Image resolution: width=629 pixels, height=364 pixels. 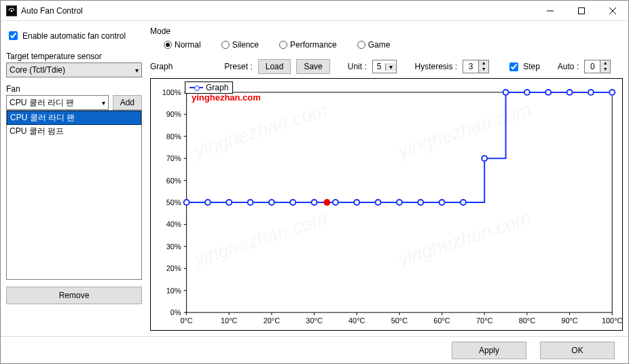 What do you see at coordinates (569, 321) in the screenshot?
I see `svg-text: 90°C` at bounding box center [569, 321].